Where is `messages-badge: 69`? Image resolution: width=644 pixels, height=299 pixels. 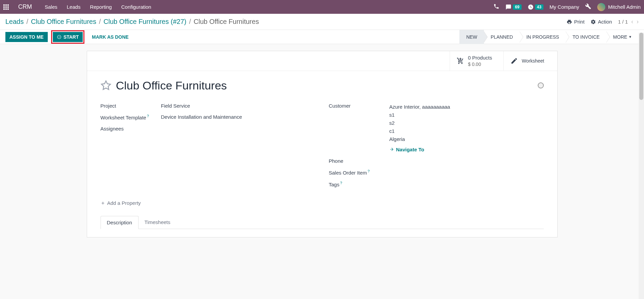 messages-badge: 69 is located at coordinates (517, 7).